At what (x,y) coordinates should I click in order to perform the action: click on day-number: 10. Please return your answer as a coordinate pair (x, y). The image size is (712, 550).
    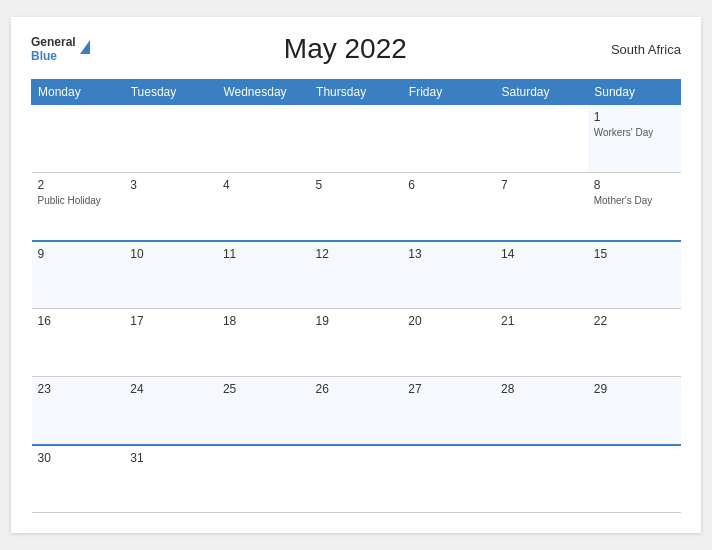
    Looking at the image, I should click on (170, 254).